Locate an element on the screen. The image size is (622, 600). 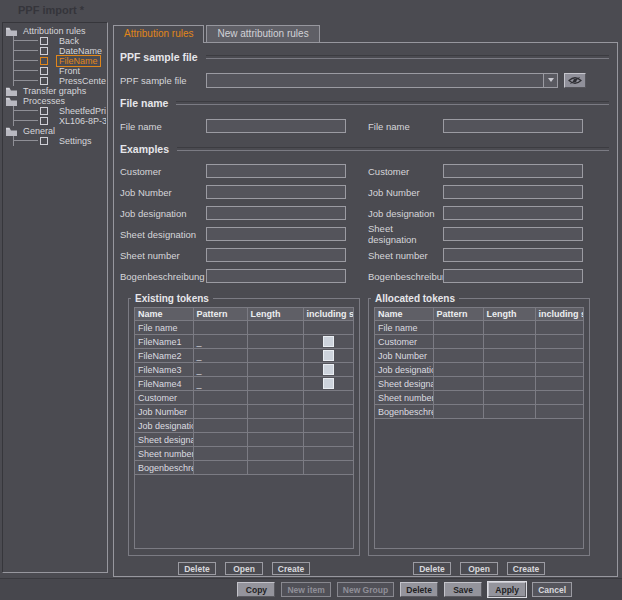
cell-name: Job Number is located at coordinates (404, 356).